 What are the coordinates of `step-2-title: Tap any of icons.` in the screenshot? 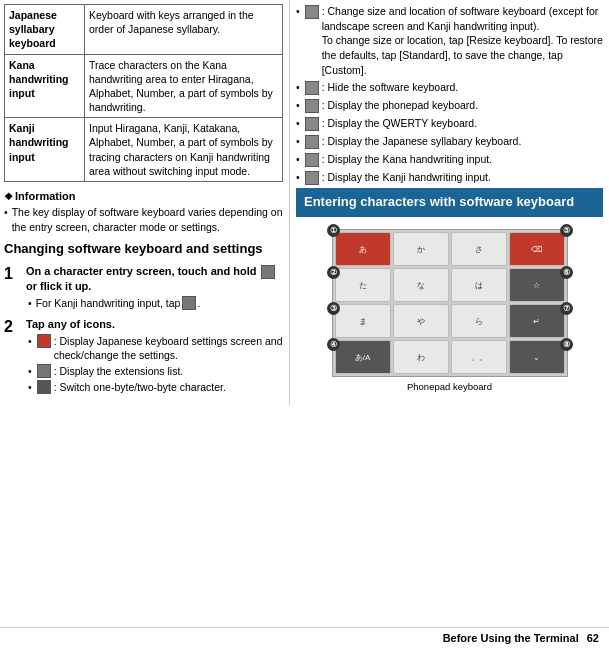 It's located at (154, 324).